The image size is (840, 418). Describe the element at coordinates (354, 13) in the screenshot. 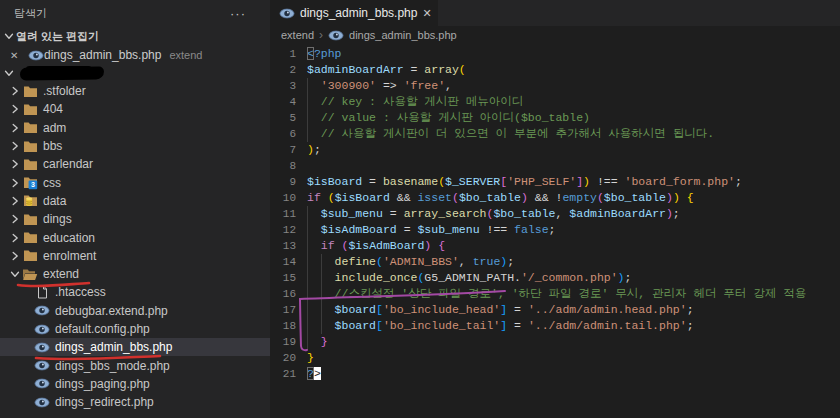

I see `tab-dings-admin-bbs-php: dings_admin_bbs.php ✕` at that location.